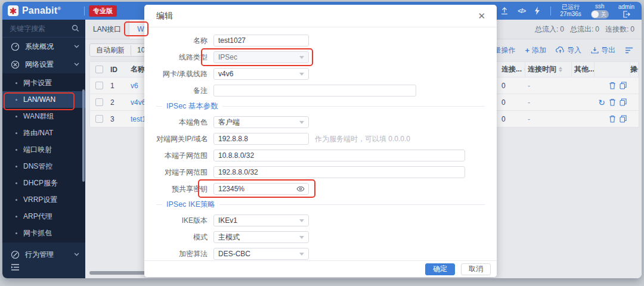  Describe the element at coordinates (185, 123) in the screenshot. I see `field-label: 本端角色` at that location.